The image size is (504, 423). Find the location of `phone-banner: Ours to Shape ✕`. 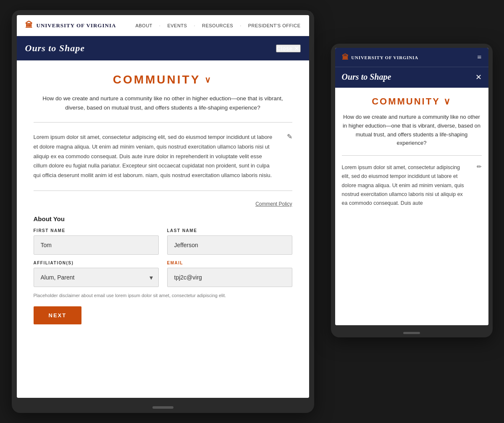

phone-banner: Ours to Shape ✕ is located at coordinates (412, 77).